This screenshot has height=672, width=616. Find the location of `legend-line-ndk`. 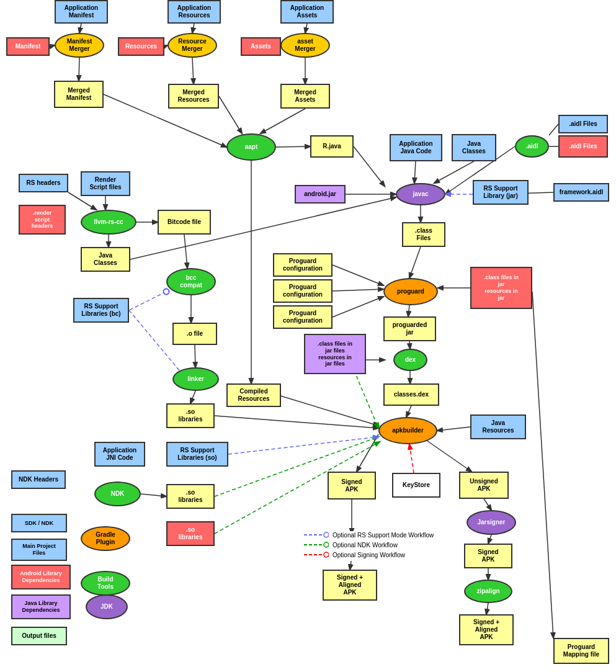

legend-line-ndk is located at coordinates (316, 545).